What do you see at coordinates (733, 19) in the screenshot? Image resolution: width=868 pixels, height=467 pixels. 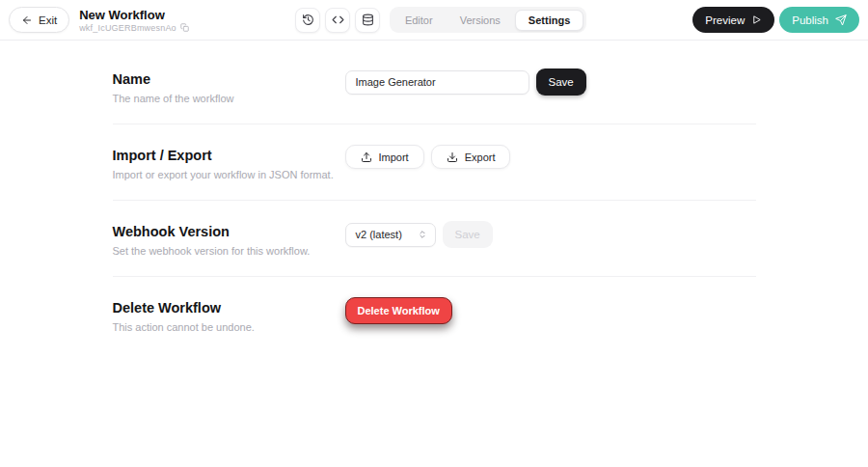 I see `preview-button: Preview` at bounding box center [733, 19].